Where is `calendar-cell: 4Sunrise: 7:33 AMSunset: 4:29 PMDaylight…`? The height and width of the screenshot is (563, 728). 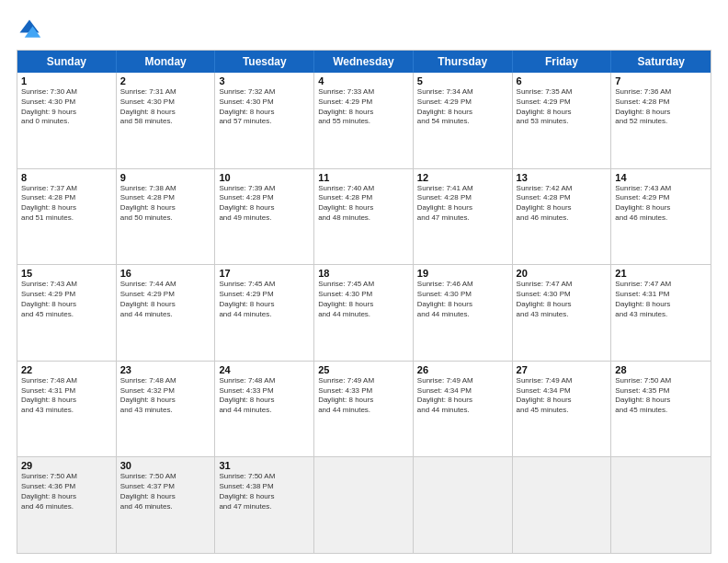
calendar-cell: 4Sunrise: 7:33 AMSunset: 4:29 PMDaylight… is located at coordinates (364, 121).